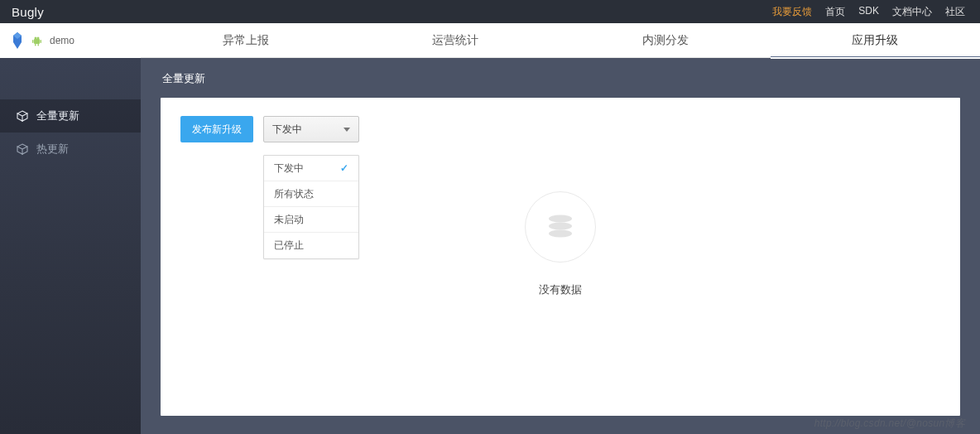 The image size is (980, 434). What do you see at coordinates (289, 169) in the screenshot?
I see `option-label: 下发中` at bounding box center [289, 169].